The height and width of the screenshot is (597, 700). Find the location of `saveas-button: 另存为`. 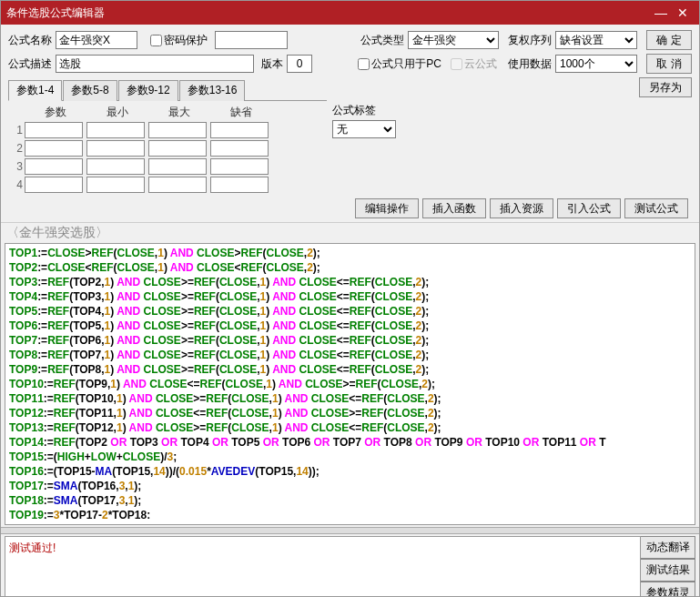

saveas-button: 另存为 is located at coordinates (665, 87).